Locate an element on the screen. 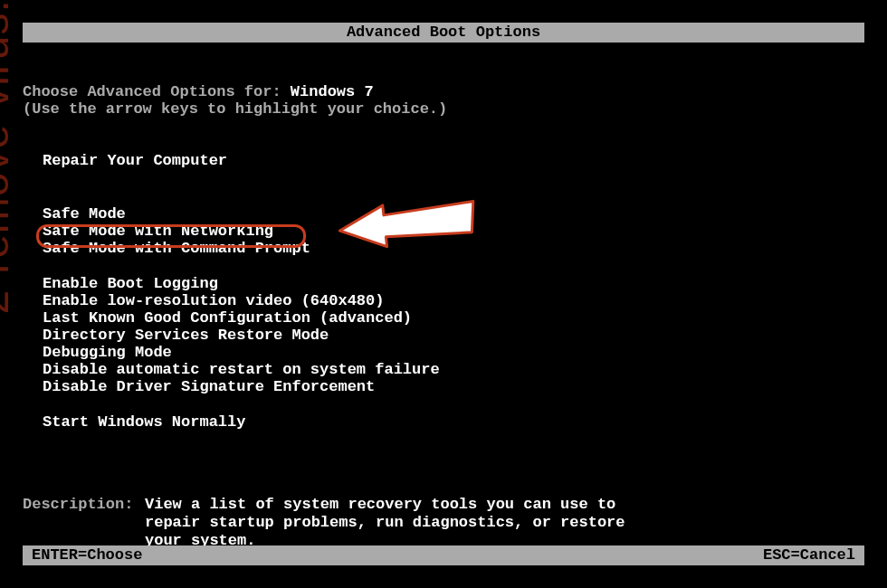 The height and width of the screenshot is (588, 887). repair-your-computer: Repair Your Computer is located at coordinates (453, 161).